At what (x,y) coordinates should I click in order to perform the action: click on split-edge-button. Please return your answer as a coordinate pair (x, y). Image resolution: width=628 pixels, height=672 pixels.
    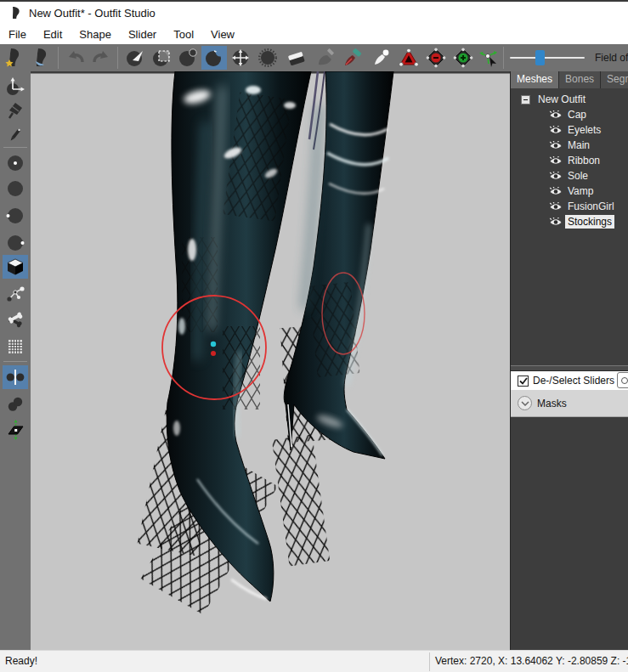
    Looking at the image, I should click on (463, 58).